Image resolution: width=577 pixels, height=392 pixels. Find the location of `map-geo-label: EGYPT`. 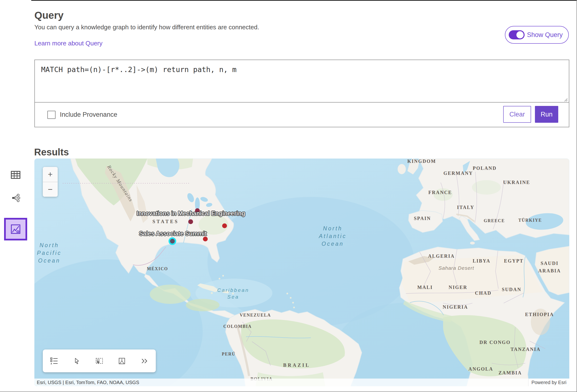

map-geo-label: EGYPT is located at coordinates (514, 261).